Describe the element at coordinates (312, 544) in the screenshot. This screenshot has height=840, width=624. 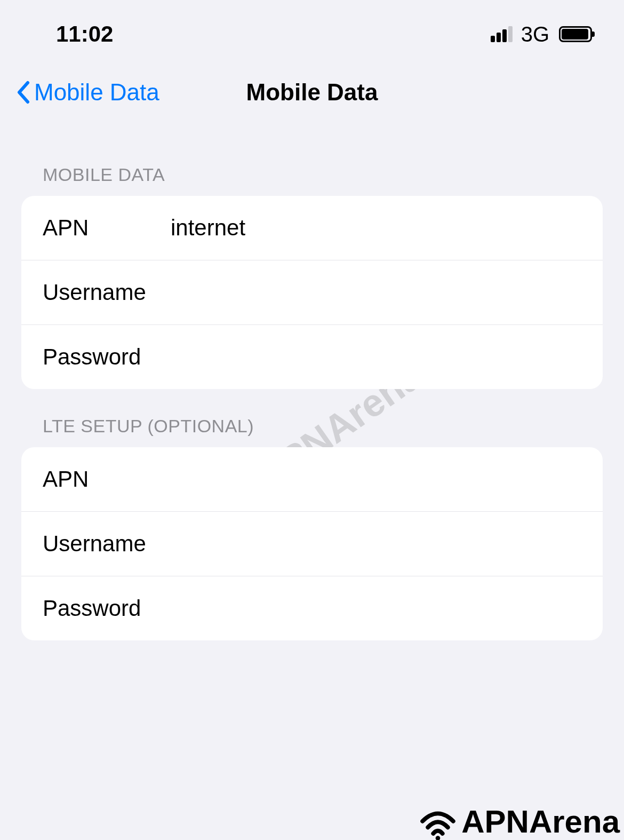
I see `field-row-lte-username: Username` at that location.